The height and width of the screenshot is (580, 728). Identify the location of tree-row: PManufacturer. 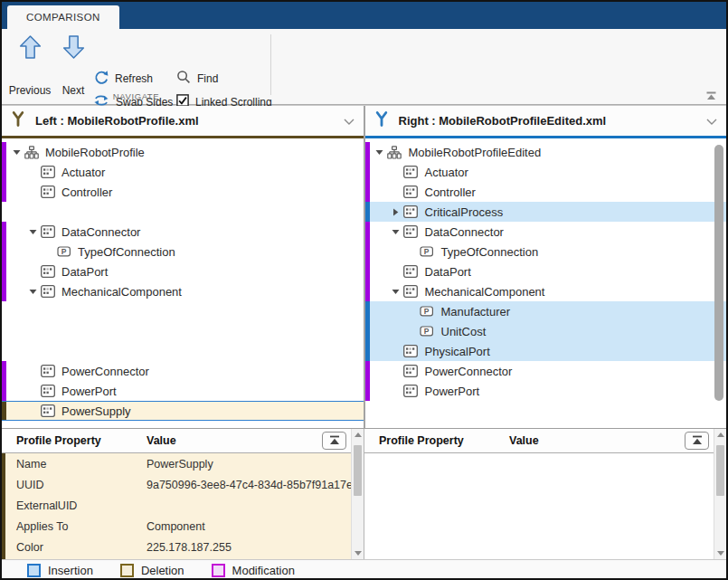
(546, 311).